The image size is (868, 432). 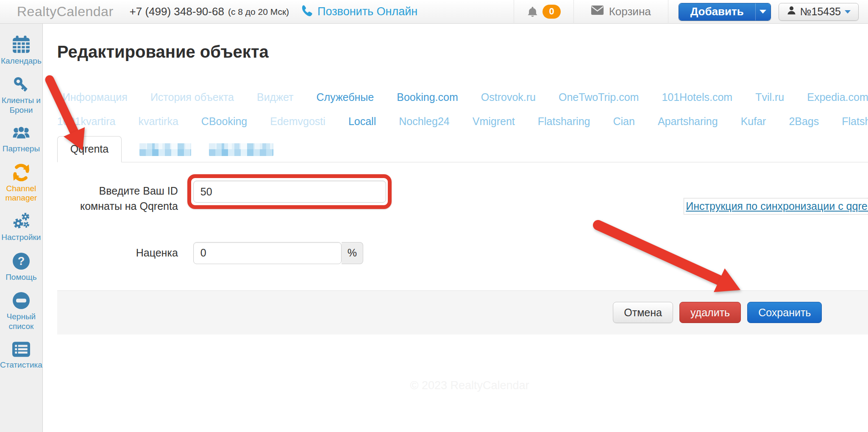 I want to click on app-logo: RealtyCalendar, so click(x=65, y=12).